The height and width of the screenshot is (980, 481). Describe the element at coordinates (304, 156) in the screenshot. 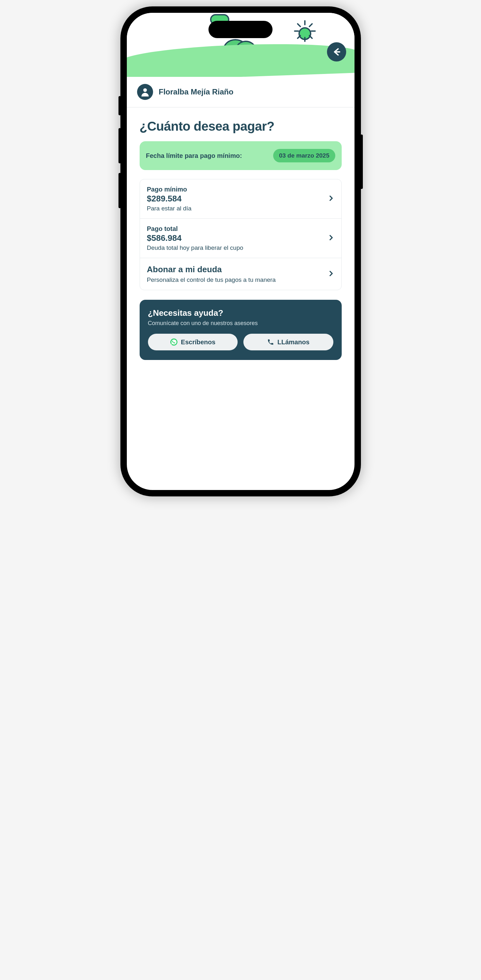

I see `deadline-date: 03 de marzo 2025` at that location.